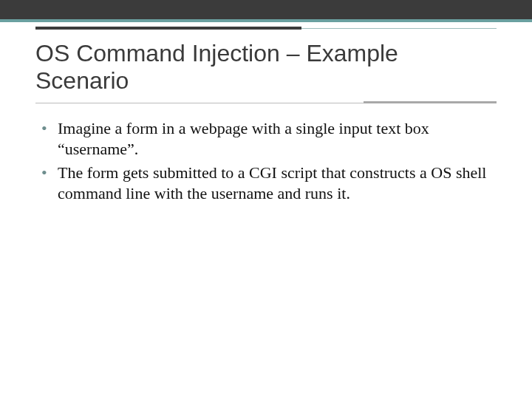 Image resolution: width=532 pixels, height=399 pixels. Describe the element at coordinates (266, 183) in the screenshot. I see `bullet-item: The form gets submitted to a CGI script …` at that location.